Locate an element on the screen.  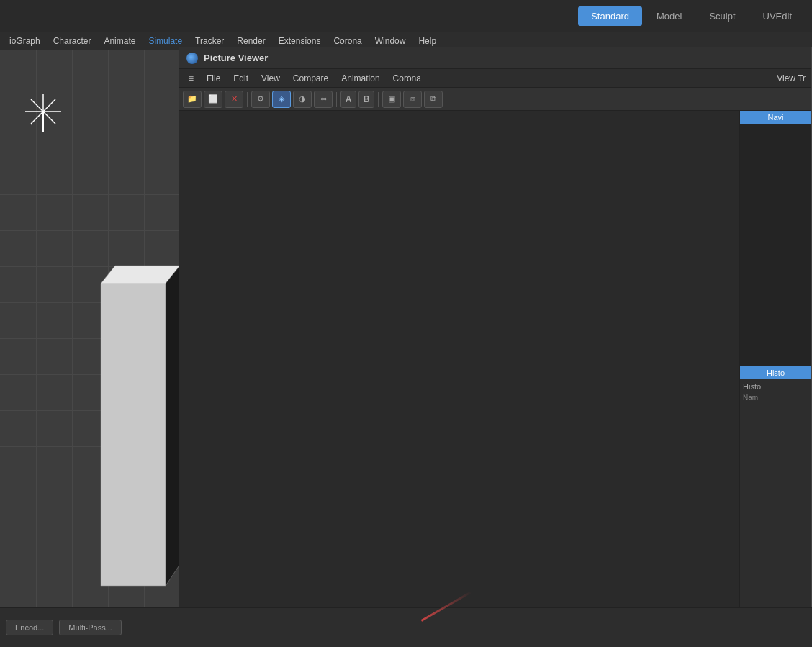
pv-open-folder-btn: 📁 is located at coordinates (192, 99).